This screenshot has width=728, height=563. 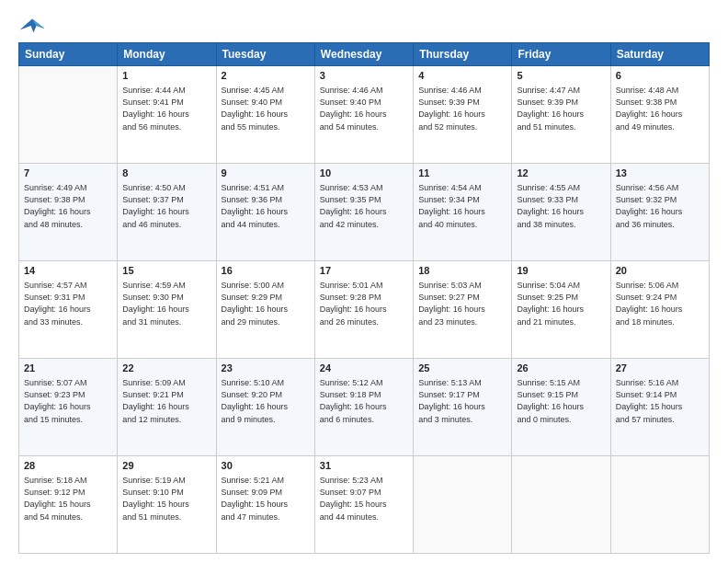 I want to click on day-info: Sunrise: 5:23 AM Sunset: 9:07 PM Dayligh…, so click(x=364, y=499).